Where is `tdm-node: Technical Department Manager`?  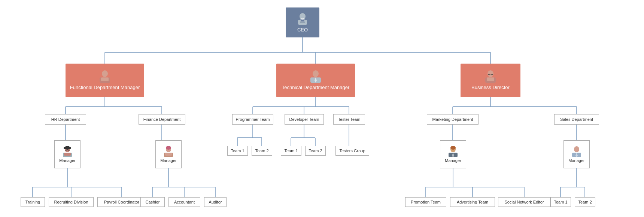
tdm-node: Technical Department Manager is located at coordinates (316, 80).